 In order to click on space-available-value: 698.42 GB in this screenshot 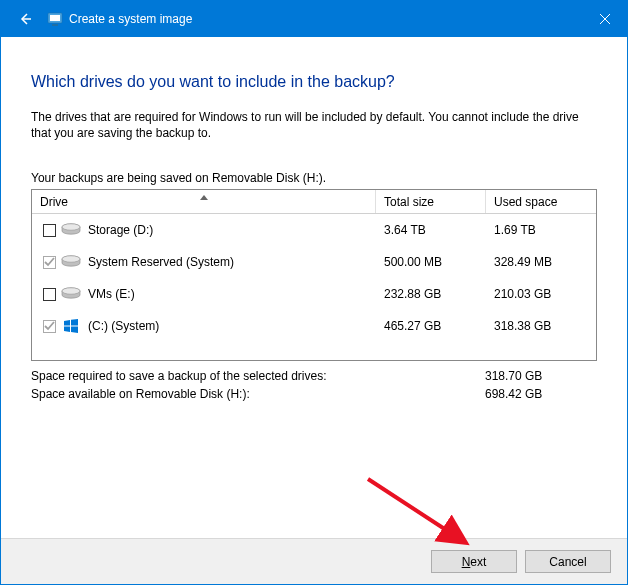, I will do `click(540, 394)`.